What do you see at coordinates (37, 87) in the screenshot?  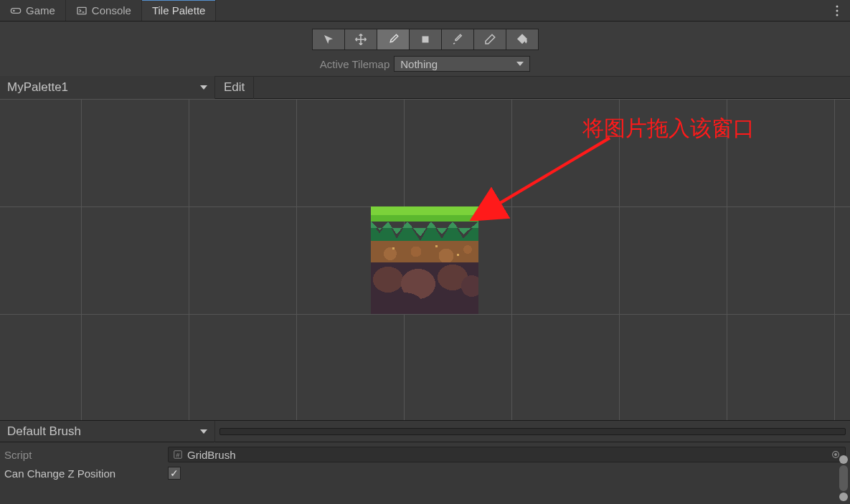 I see `palette-selected-label: MyPalette1` at bounding box center [37, 87].